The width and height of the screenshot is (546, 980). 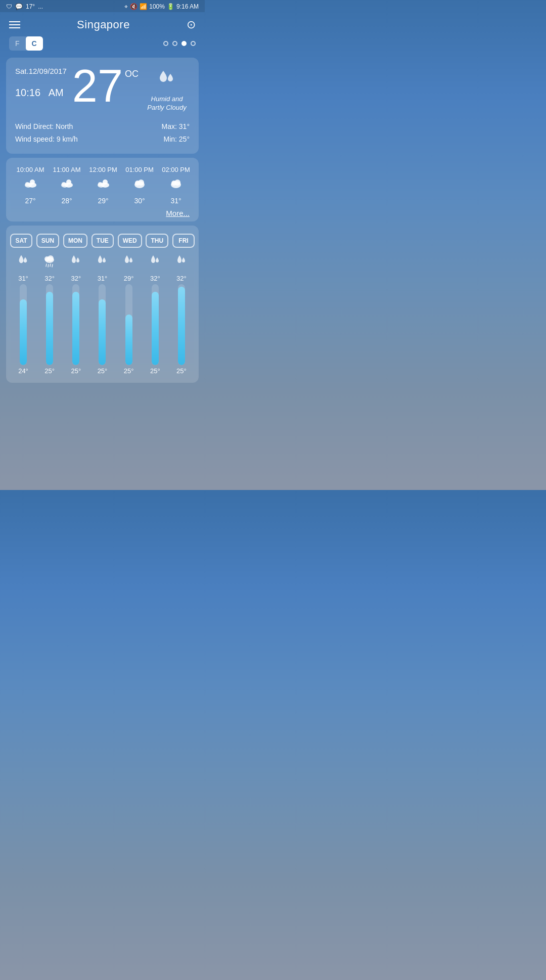 I want to click on card-top: Sat.12/09/2017 10:16 AM 27 OC Humid and …, so click(x=102, y=90).